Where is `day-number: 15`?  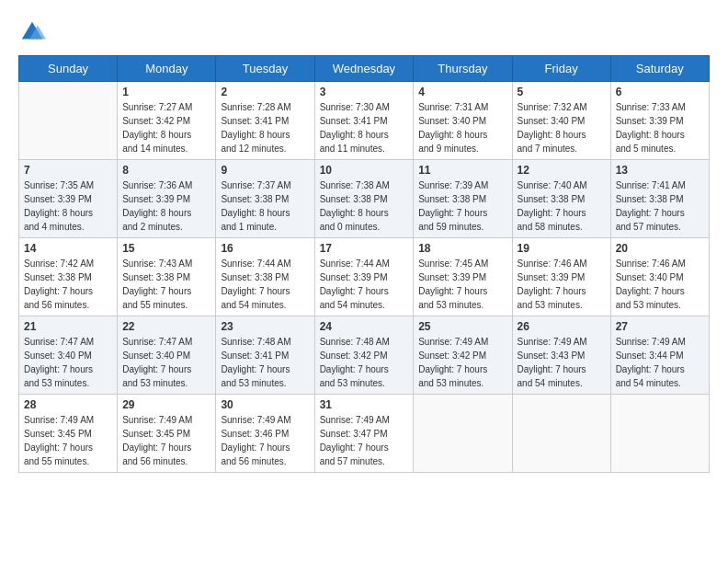 day-number: 15 is located at coordinates (166, 248).